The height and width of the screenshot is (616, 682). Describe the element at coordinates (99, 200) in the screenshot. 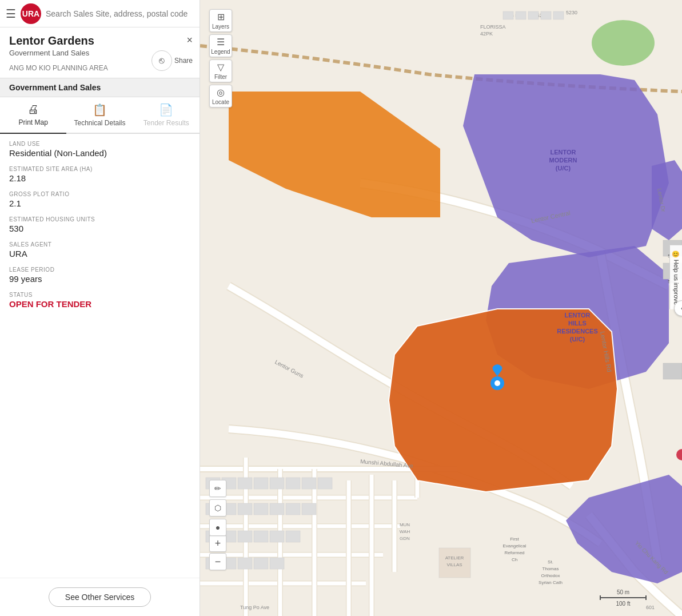

I see `detail-plot-ratio: GROSS PLOT RATIO 2.1` at that location.